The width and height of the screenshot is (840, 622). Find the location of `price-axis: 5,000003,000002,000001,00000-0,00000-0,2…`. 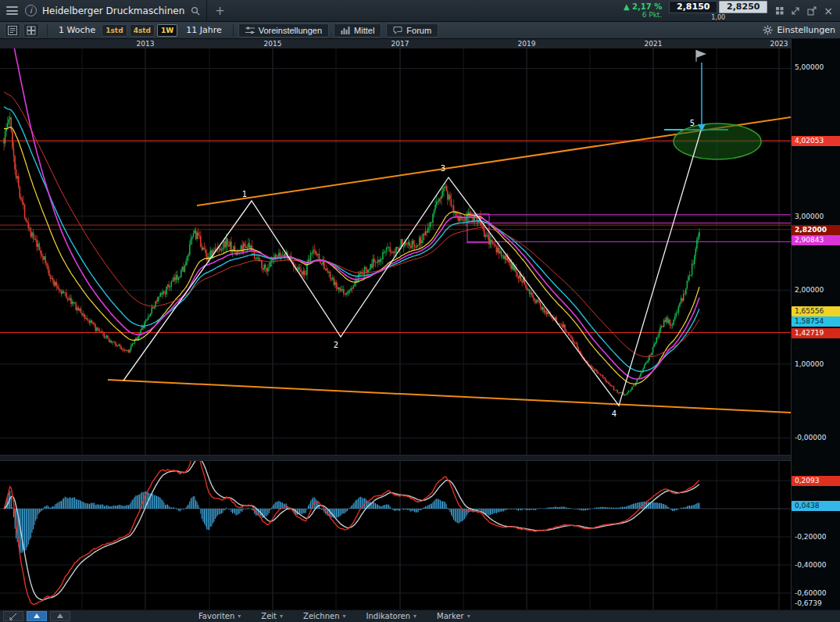

price-axis: 5,000003,000002,000001,00000-0,00000-0,2… is located at coordinates (816, 324).